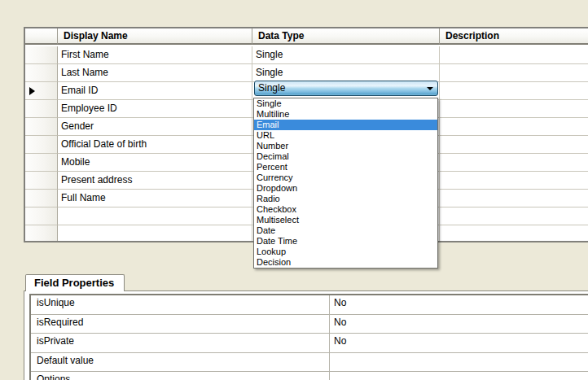 The height and width of the screenshot is (380, 588). I want to click on column-header-description: Description, so click(514, 37).